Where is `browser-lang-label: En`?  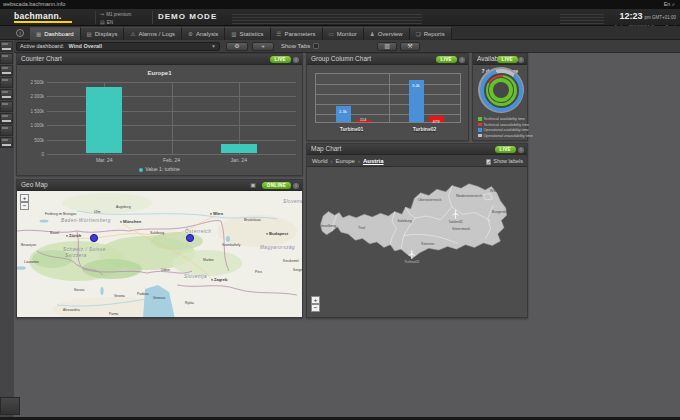
browser-lang-label: En is located at coordinates (668, 4).